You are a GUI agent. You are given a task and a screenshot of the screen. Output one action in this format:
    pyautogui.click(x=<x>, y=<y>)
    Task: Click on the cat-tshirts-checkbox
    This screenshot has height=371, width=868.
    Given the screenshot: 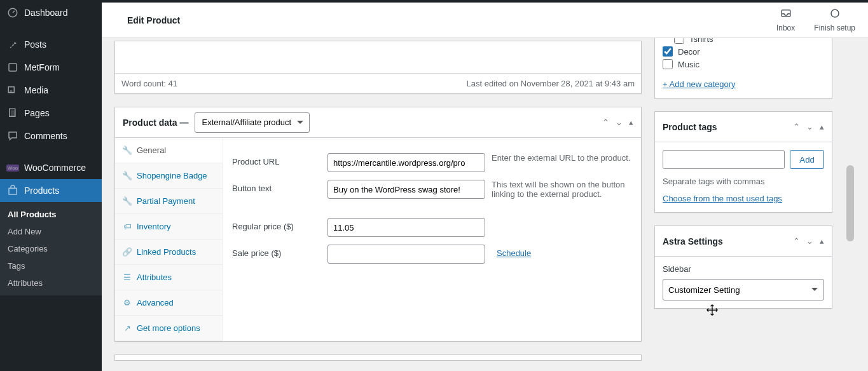 What is the action you would take?
    pyautogui.click(x=679, y=41)
    